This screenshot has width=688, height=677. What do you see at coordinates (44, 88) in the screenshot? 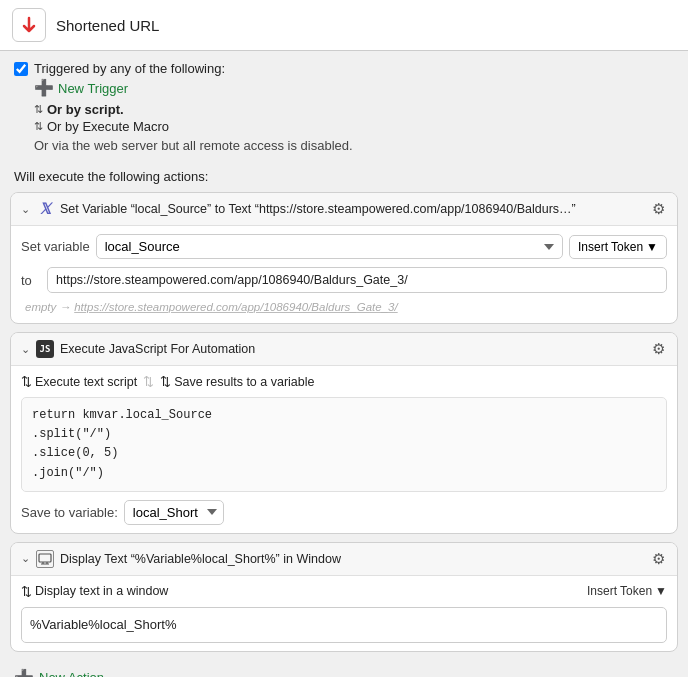
I see `new-trigger-plus-icon: ➕` at bounding box center [44, 88].